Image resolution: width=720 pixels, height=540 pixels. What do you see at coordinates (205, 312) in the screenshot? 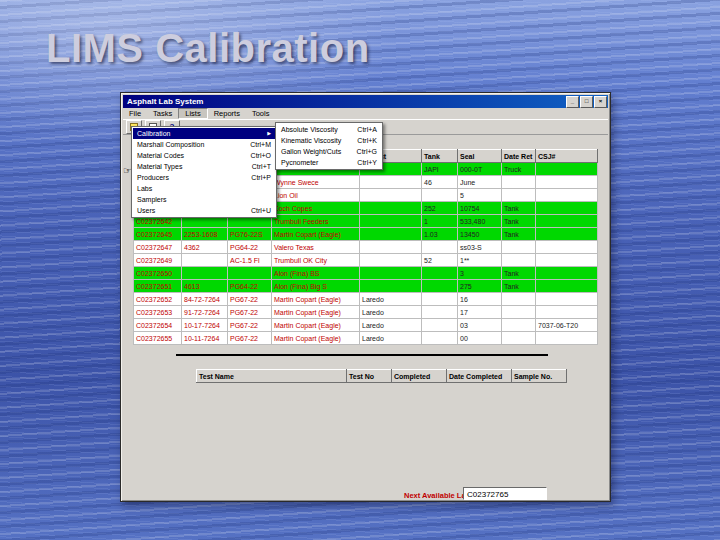
I see `table-cell: 91-72-7264` at bounding box center [205, 312].